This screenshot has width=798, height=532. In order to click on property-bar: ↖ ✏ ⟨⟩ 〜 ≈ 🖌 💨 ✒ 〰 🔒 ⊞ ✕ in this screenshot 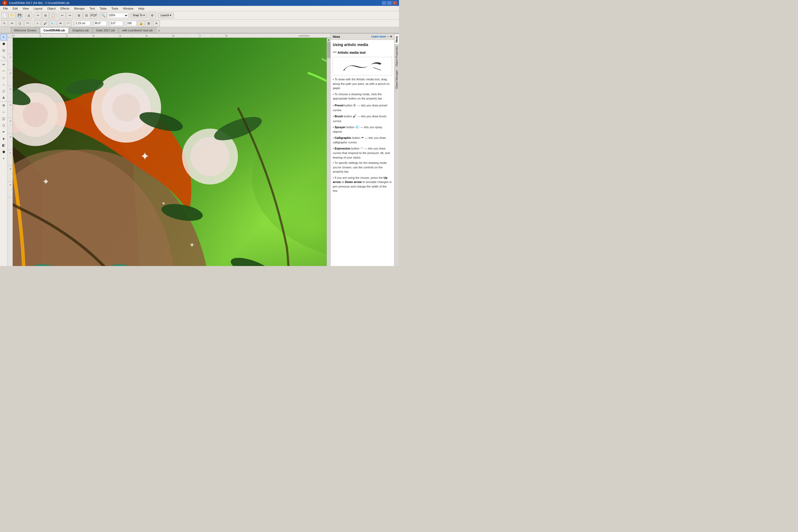, I will do `click(200, 23)`.